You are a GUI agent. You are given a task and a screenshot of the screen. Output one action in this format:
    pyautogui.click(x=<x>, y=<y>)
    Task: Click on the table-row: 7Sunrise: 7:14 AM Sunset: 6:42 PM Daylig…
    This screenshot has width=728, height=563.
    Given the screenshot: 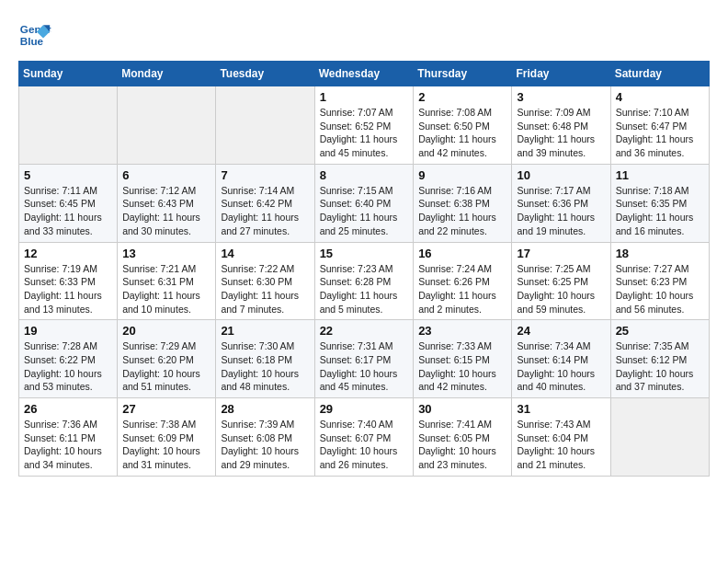 What is the action you would take?
    pyautogui.click(x=265, y=202)
    